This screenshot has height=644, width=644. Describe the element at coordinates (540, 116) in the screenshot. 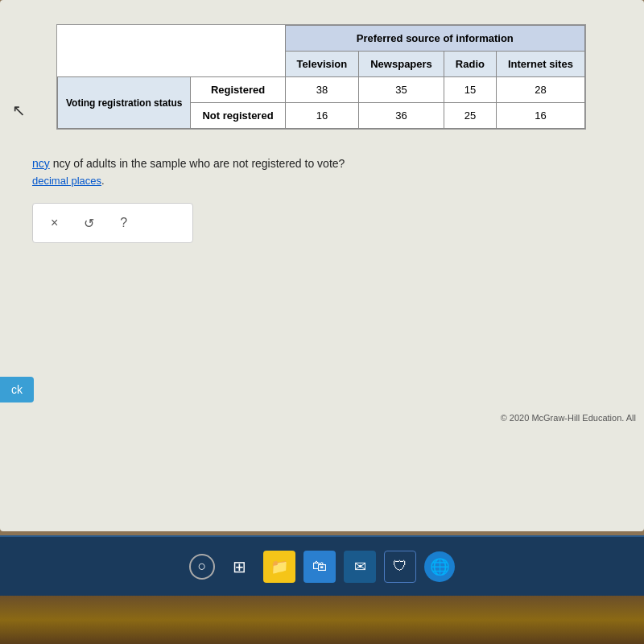

I see `cell-notregistered-internet: 16` at that location.